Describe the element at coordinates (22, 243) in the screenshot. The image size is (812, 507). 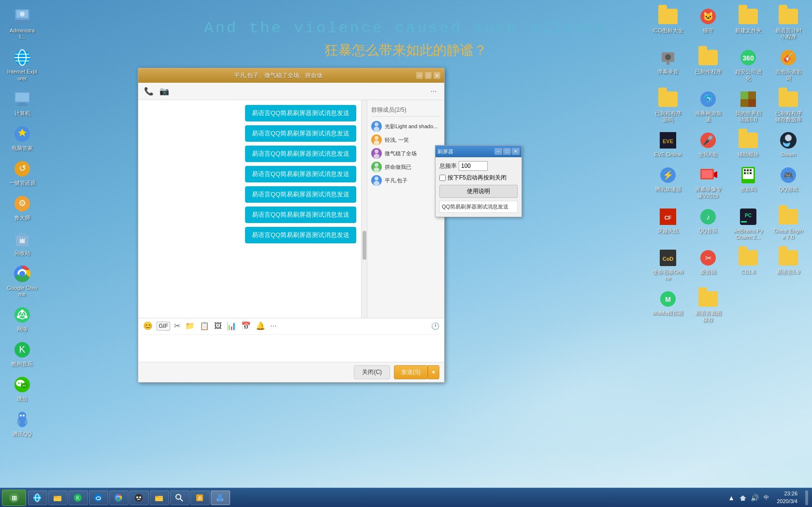
I see `desktop-icon-recycle: ♻ 回收站` at that location.